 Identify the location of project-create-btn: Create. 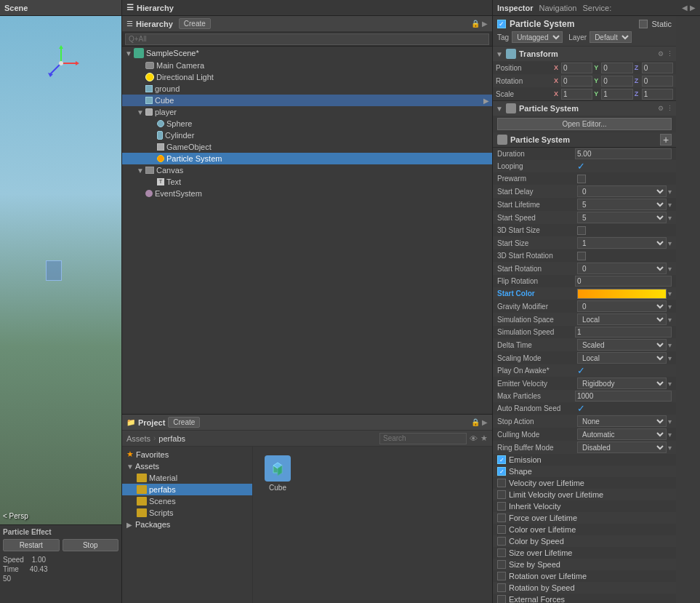
(184, 422).